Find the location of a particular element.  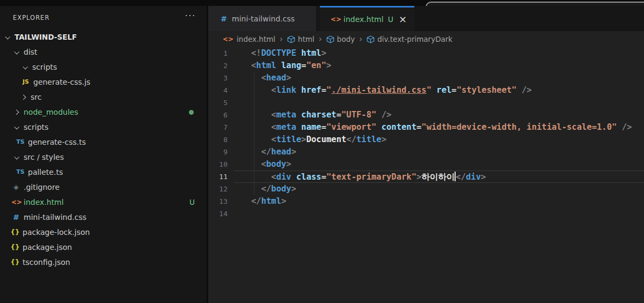

line-number: 2 is located at coordinates (218, 65).